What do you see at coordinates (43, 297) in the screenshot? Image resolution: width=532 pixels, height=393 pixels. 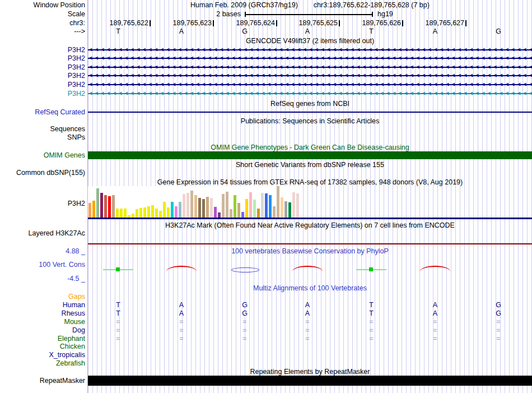 I see `multiz-species-label: Gaps` at bounding box center [43, 297].